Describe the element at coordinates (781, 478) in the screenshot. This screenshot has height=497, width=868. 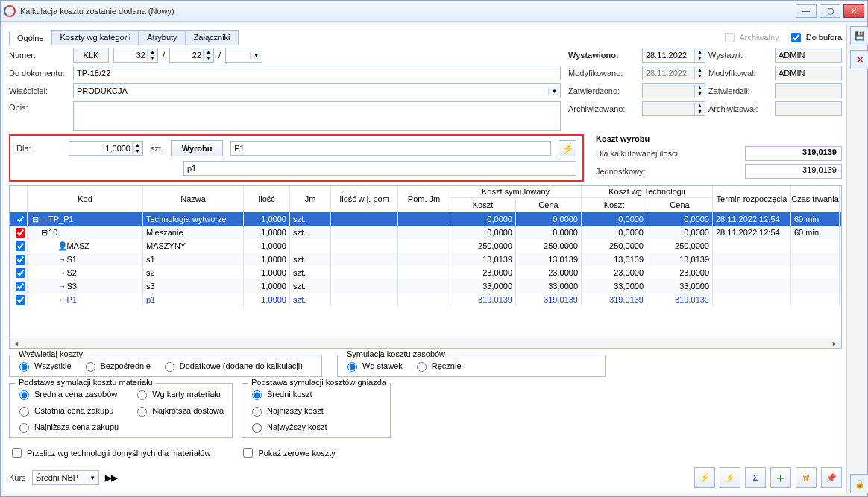
I see `add-button: ＋` at that location.